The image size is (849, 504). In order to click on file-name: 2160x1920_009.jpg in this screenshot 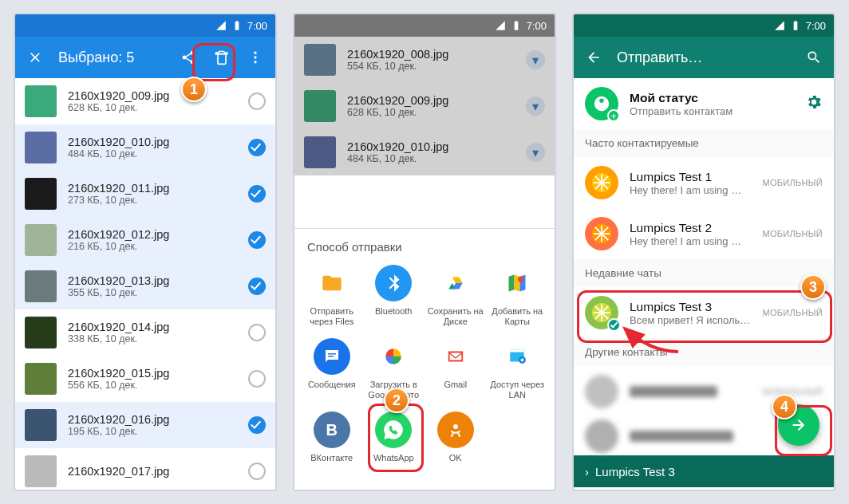, I will do `click(152, 96)`.